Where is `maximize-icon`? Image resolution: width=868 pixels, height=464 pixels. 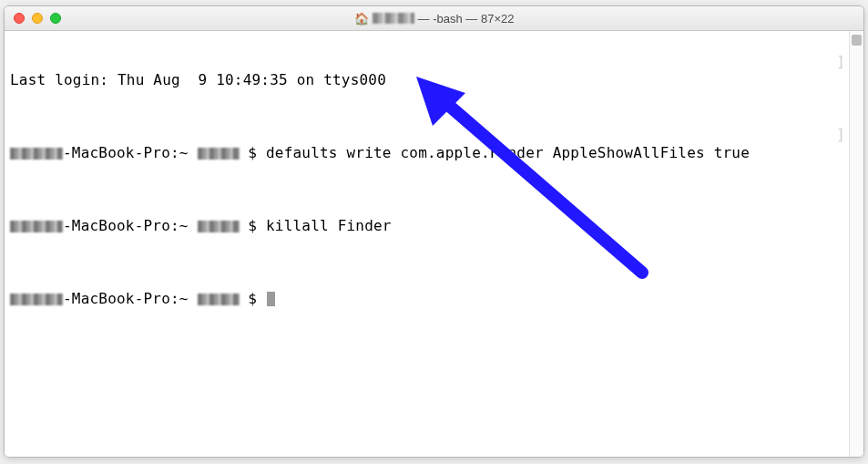 maximize-icon is located at coordinates (56, 18).